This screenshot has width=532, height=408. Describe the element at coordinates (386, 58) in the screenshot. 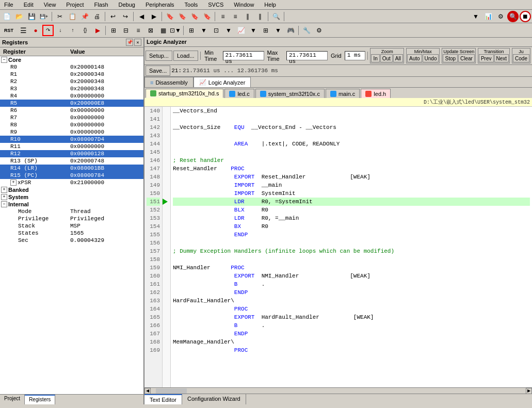

I see `zoom-out-btn: Out` at that location.